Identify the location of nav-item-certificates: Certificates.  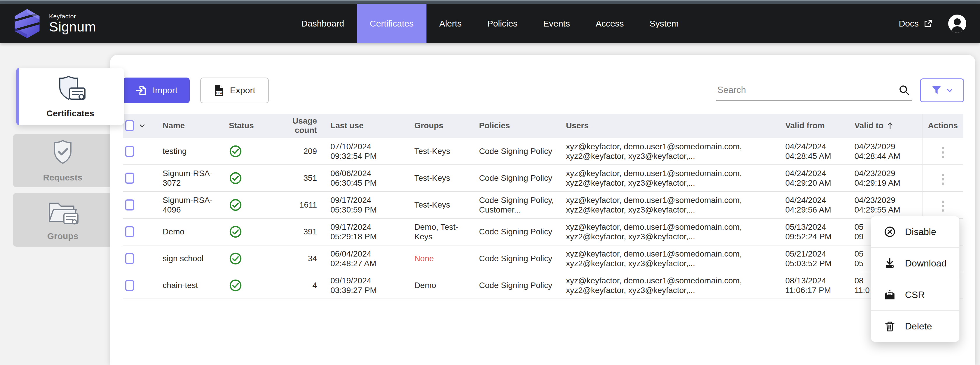
(392, 24).